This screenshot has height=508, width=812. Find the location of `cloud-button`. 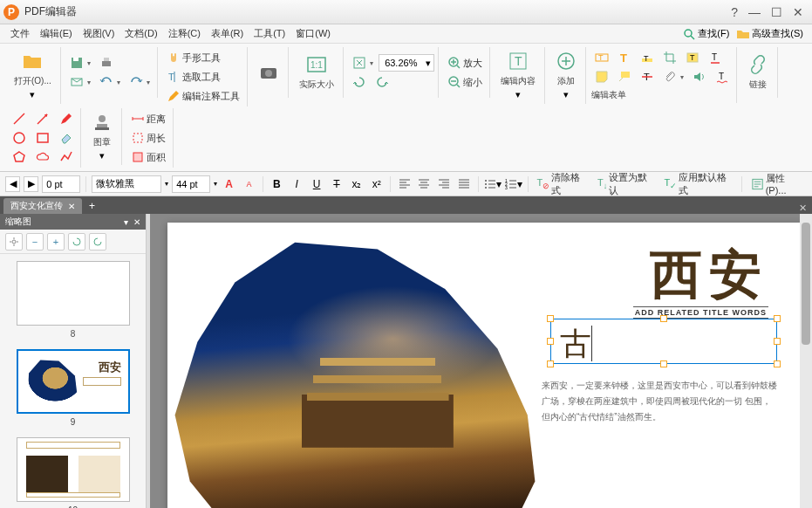

cloud-button is located at coordinates (43, 157).